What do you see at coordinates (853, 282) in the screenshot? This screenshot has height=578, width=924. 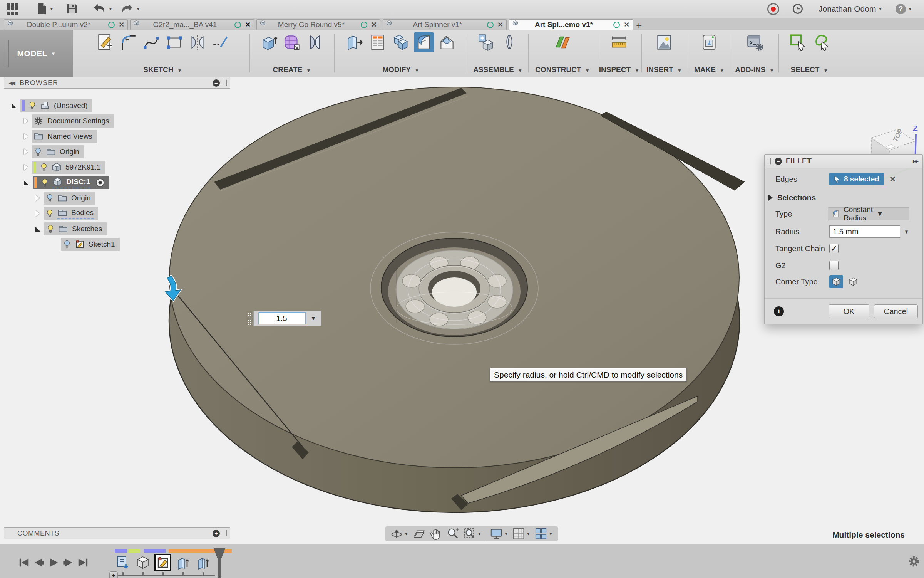 I see `corner-type-setback-icon` at bounding box center [853, 282].